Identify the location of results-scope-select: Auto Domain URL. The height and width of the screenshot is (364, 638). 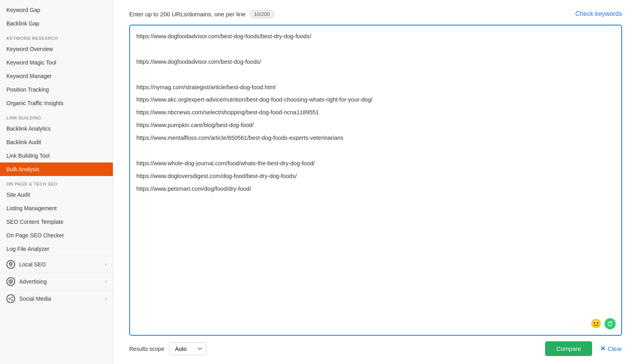
(187, 349).